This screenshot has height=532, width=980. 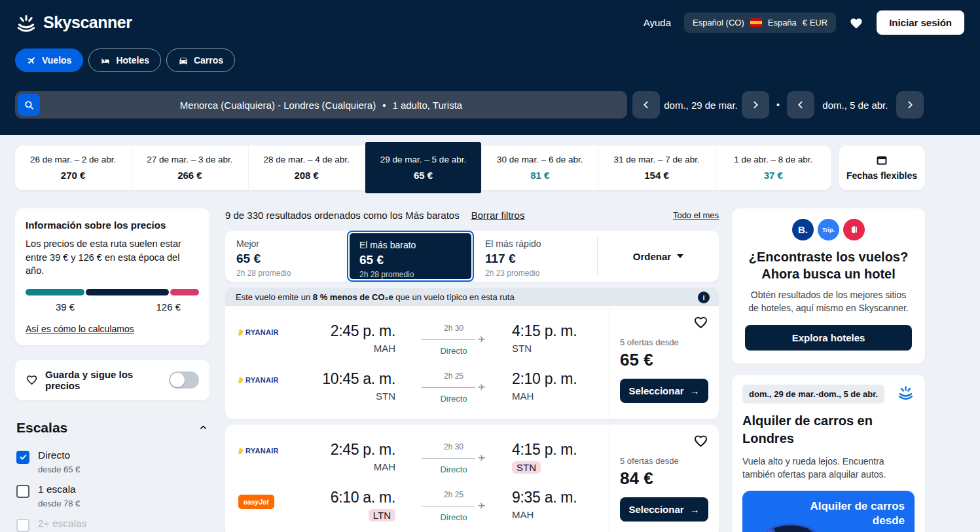 What do you see at coordinates (26, 23) in the screenshot?
I see `skyscanner-sun-icon` at bounding box center [26, 23].